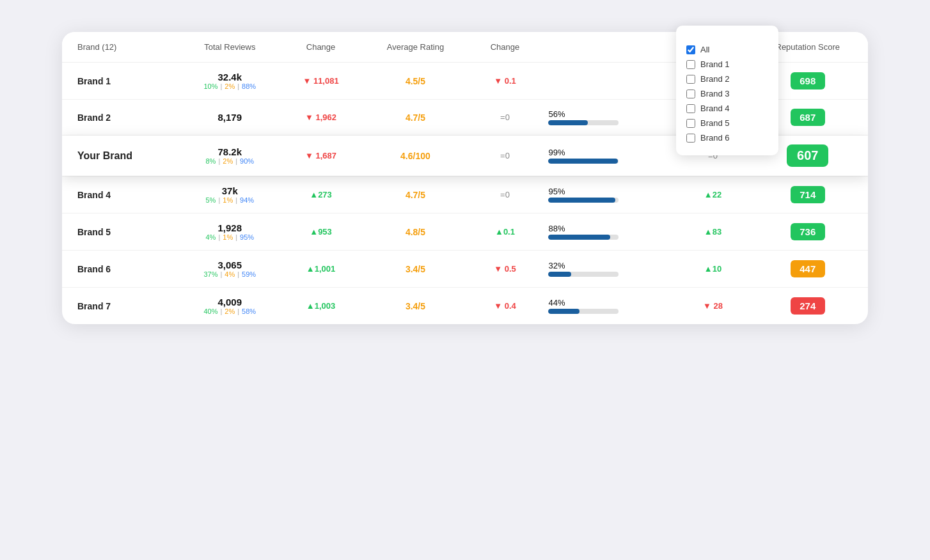 The height and width of the screenshot is (560, 930). Describe the element at coordinates (807, 269) in the screenshot. I see `reputation-score: 447` at that location.